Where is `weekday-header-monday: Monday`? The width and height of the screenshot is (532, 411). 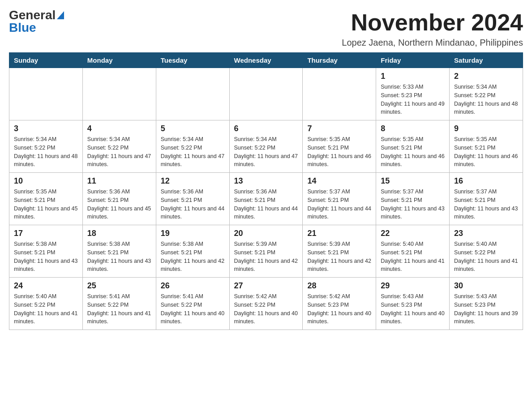
weekday-header-monday: Monday is located at coordinates (119, 60).